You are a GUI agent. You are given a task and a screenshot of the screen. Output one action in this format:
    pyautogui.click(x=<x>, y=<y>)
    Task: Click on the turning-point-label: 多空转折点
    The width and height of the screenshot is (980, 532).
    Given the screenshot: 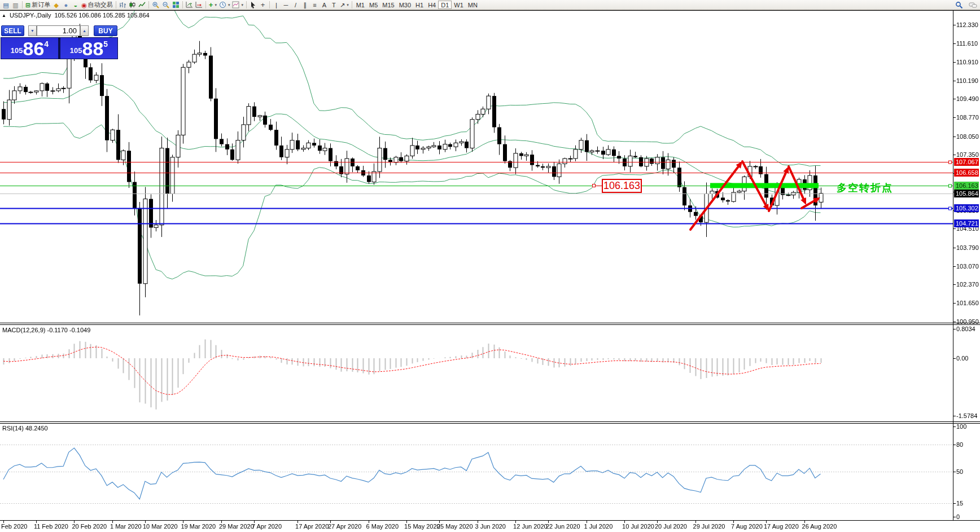 What is the action you would take?
    pyautogui.click(x=865, y=188)
    